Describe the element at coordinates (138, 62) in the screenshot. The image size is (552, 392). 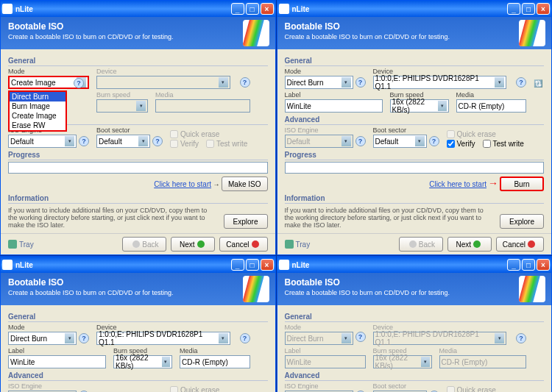
I see `group-general: General` at that location.